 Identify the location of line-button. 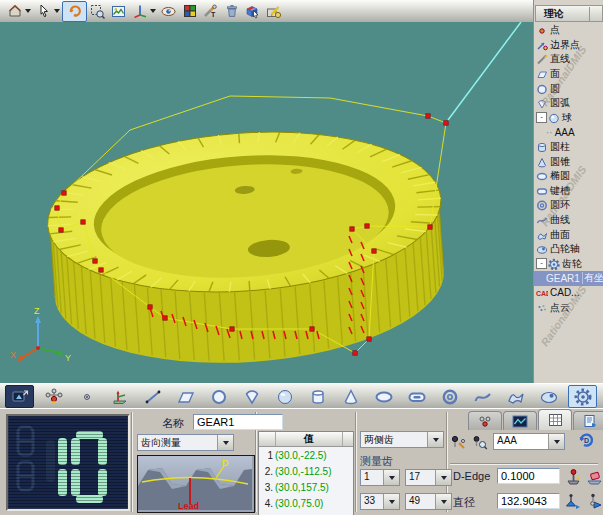
(152, 396).